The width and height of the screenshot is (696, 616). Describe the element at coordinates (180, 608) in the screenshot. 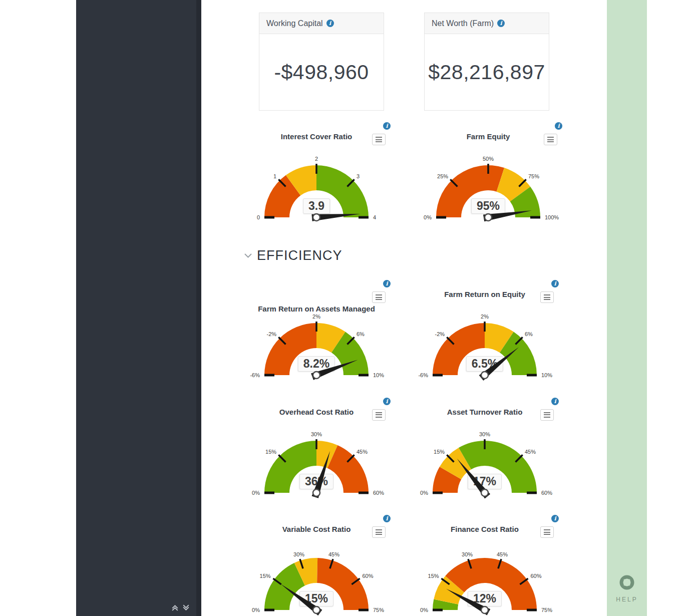

I see `sidebar-controls` at that location.